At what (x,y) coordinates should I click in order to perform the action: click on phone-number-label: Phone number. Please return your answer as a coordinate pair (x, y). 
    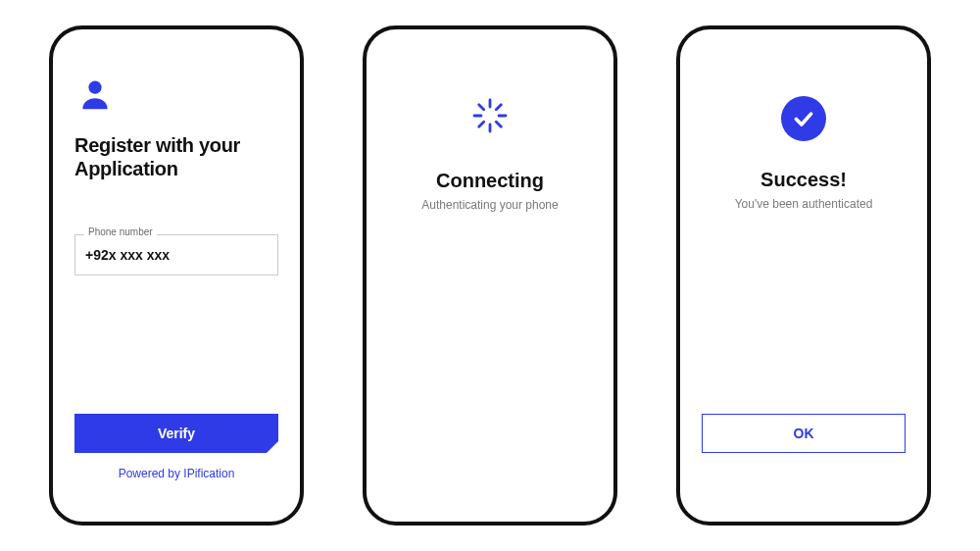
    Looking at the image, I should click on (121, 231).